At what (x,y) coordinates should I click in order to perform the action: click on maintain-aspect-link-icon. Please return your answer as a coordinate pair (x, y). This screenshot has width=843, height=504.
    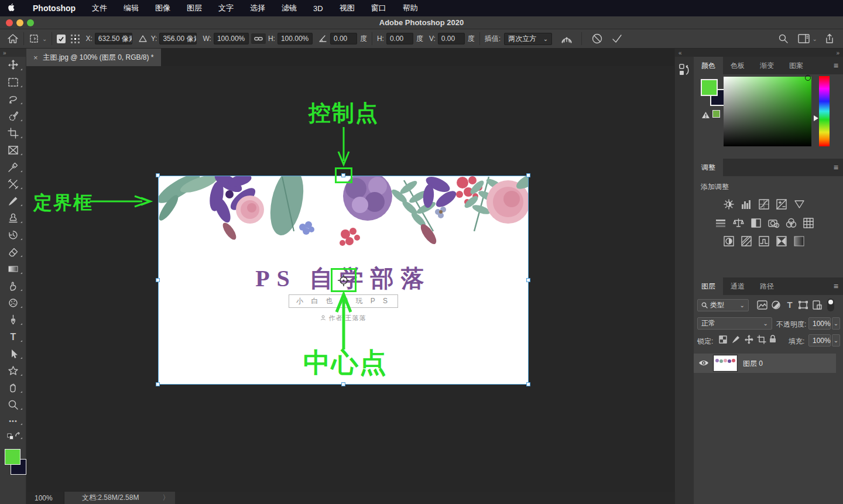
    Looking at the image, I should click on (259, 39).